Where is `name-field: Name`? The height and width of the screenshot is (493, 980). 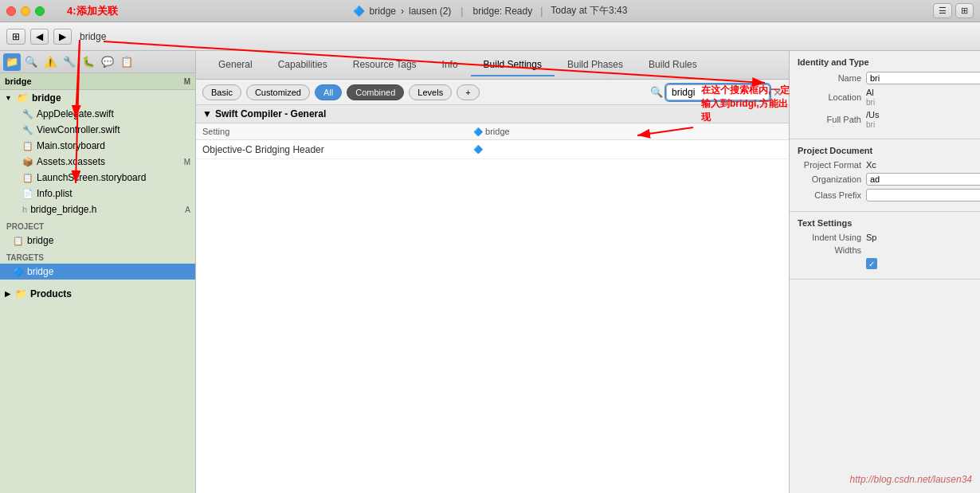
name-field: Name is located at coordinates (884, 78).